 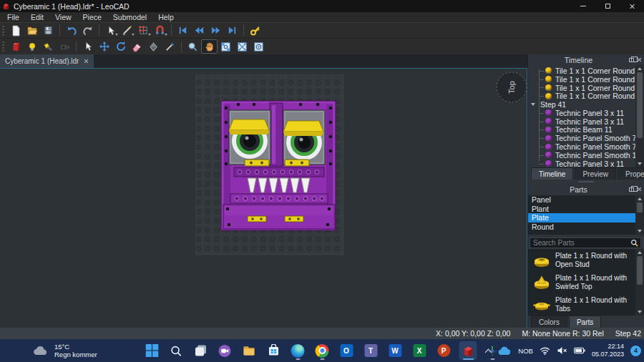 What do you see at coordinates (137, 47) in the screenshot?
I see `delete-tool-button` at bounding box center [137, 47].